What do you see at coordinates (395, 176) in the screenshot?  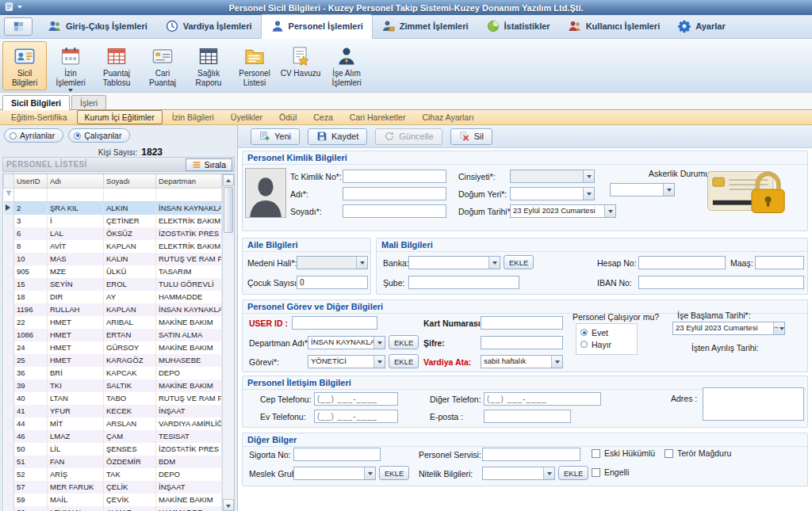 I see `tc-kimlik-input` at bounding box center [395, 176].